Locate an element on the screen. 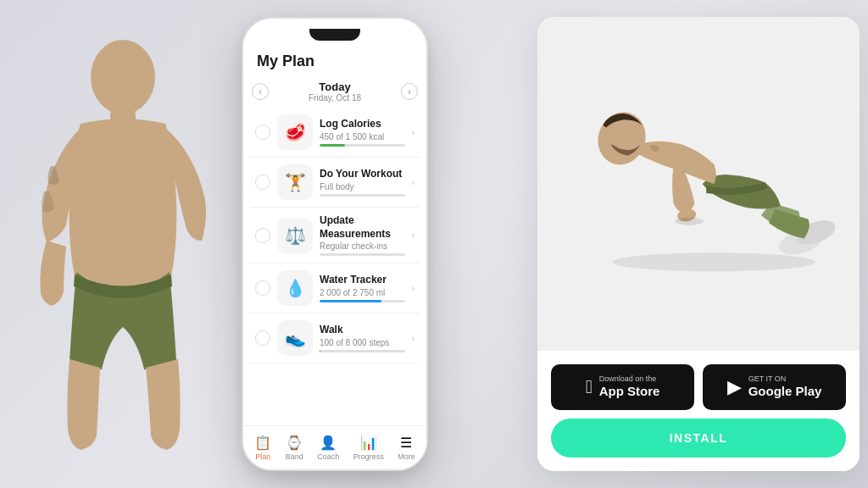 The width and height of the screenshot is (868, 488). nav-item-band: ⌚ Band is located at coordinates (295, 447).